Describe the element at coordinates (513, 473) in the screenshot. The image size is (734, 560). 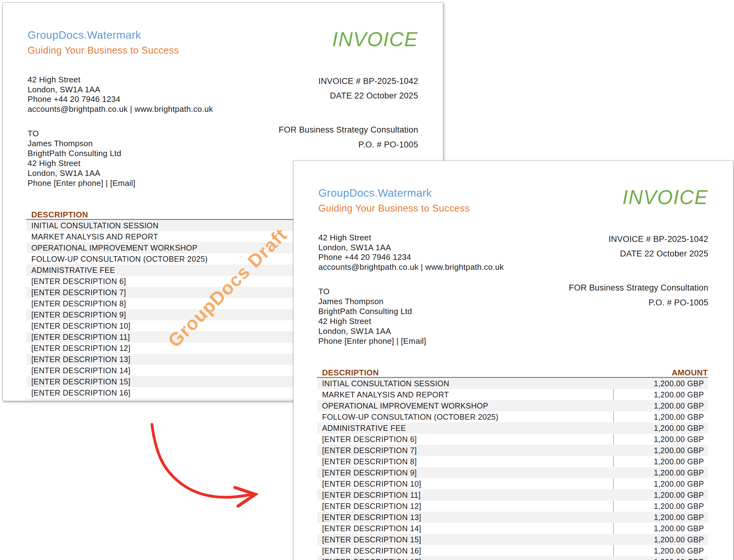
I see `table-row: [ENTER DESCRIPTION 9]1,200.00 GBP` at that location.